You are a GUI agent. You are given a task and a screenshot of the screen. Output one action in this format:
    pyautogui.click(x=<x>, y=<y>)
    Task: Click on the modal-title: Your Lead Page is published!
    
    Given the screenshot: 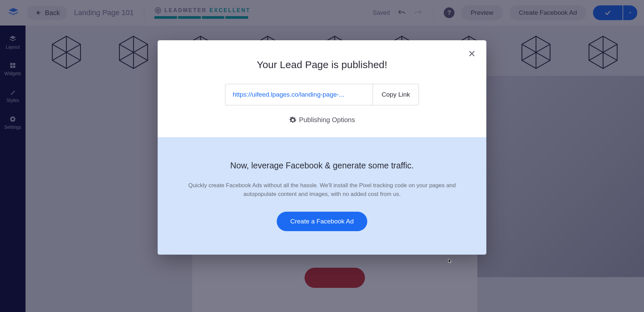 What is the action you would take?
    pyautogui.click(x=322, y=62)
    